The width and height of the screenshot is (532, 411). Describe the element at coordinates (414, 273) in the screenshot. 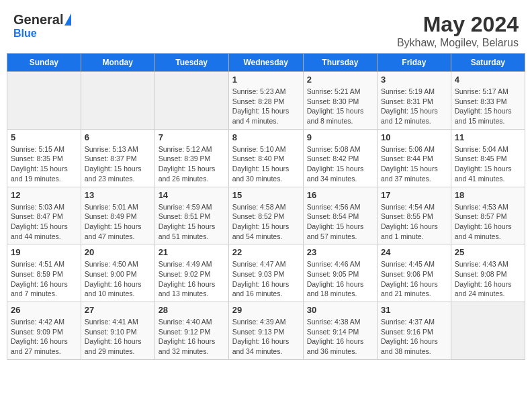

I see `calendar-day-cell: 24Sunrise: 4:45 AM Sunset: 9:06 PM Dayli…` at that location.